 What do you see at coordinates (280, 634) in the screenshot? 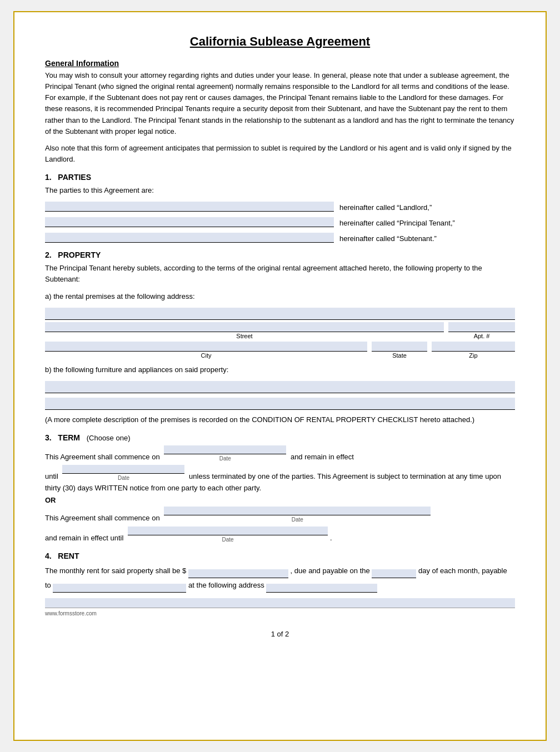
I see `page-number: 1 of 2` at bounding box center [280, 634].